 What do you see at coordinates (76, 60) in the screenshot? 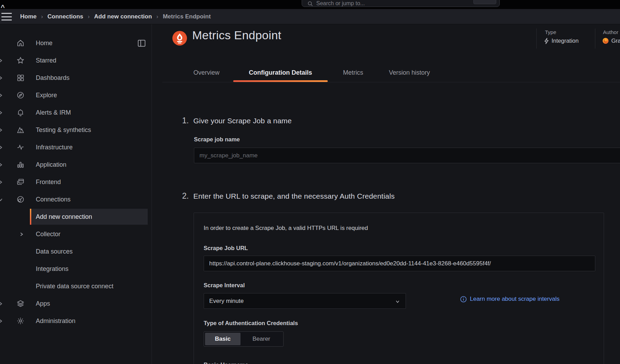
I see `sidebar-item-starred: Starred` at bounding box center [76, 60].